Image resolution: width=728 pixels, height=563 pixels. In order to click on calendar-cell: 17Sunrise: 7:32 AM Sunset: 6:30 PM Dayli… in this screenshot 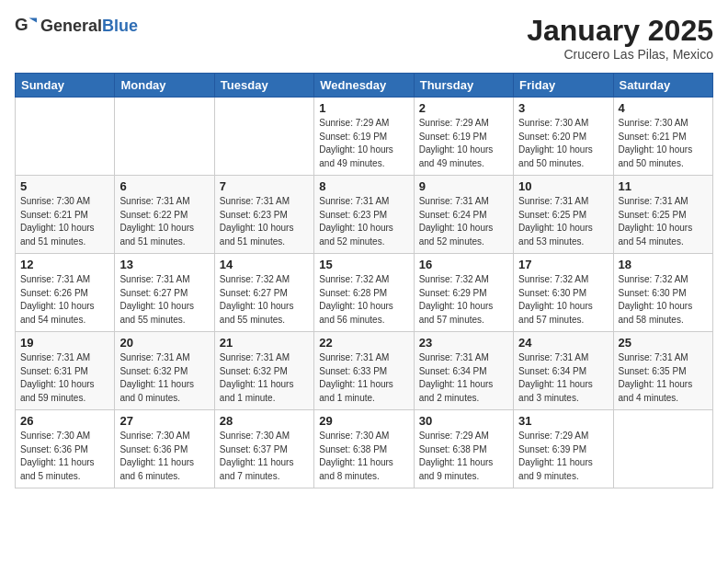, I will do `click(563, 293)`.